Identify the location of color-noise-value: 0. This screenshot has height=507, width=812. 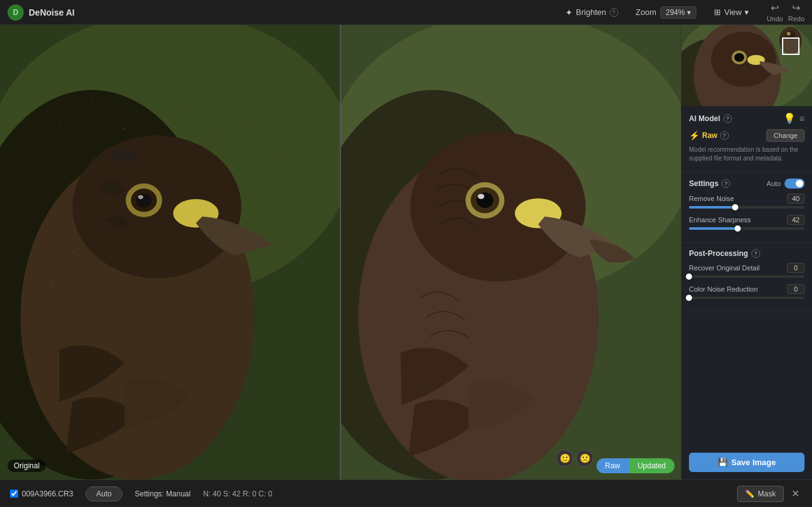
(796, 289).